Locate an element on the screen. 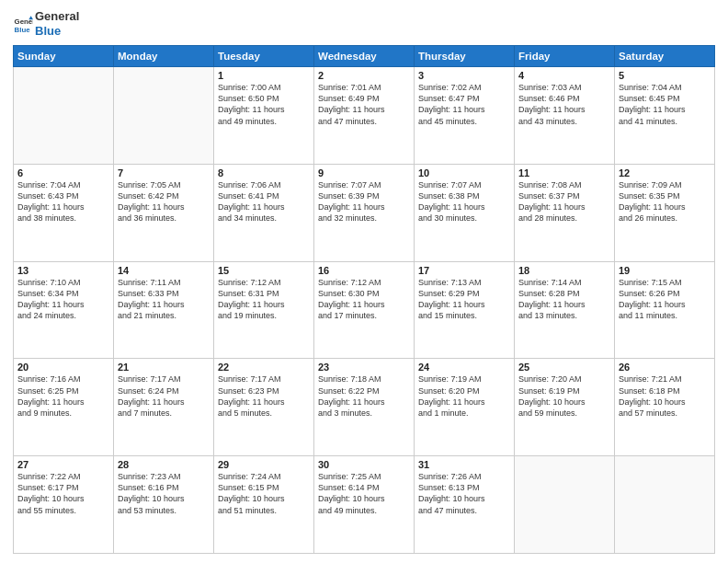 Image resolution: width=728 pixels, height=563 pixels. day-cell: 20Sunrise: 7:16 AM Sunset: 6:25 PM Dayli… is located at coordinates (64, 408).